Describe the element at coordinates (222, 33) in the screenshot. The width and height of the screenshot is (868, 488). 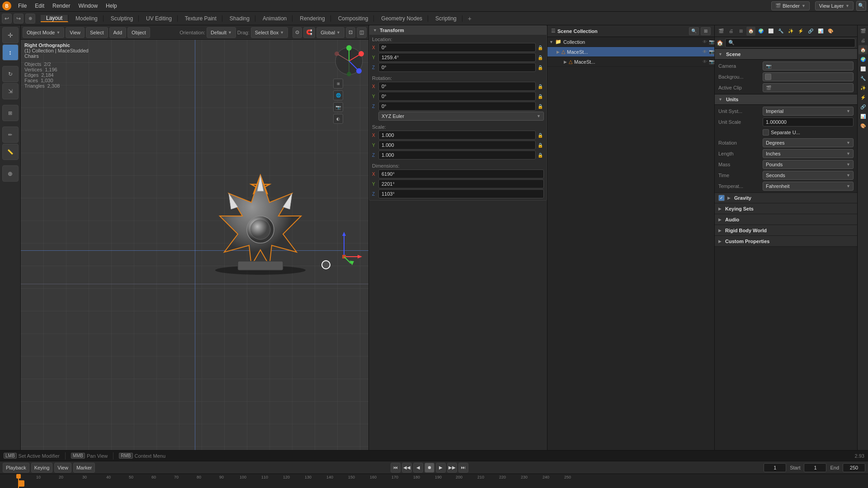
I see `orientation-dropdown: Default ▼` at that location.